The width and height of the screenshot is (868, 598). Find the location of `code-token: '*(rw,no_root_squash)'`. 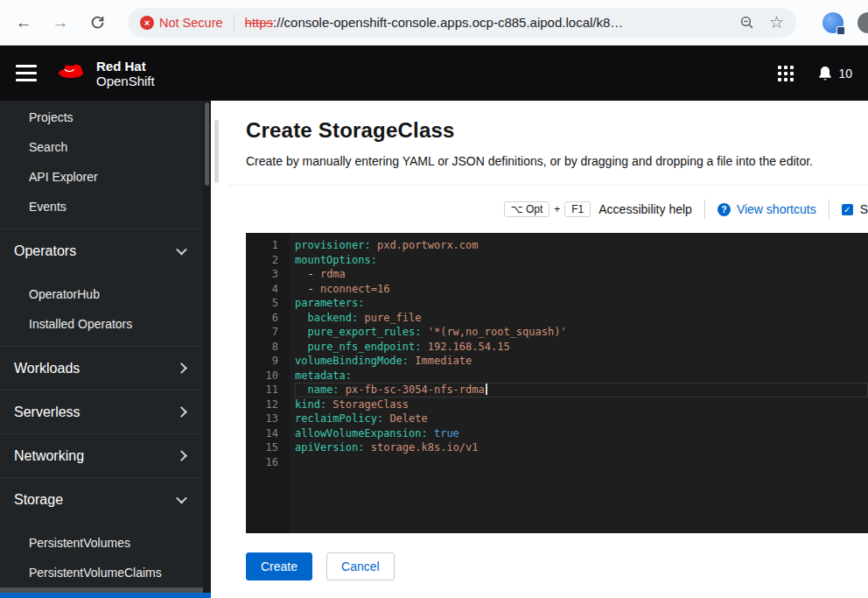

code-token: '*(rw,no_root_squash)' is located at coordinates (494, 332).